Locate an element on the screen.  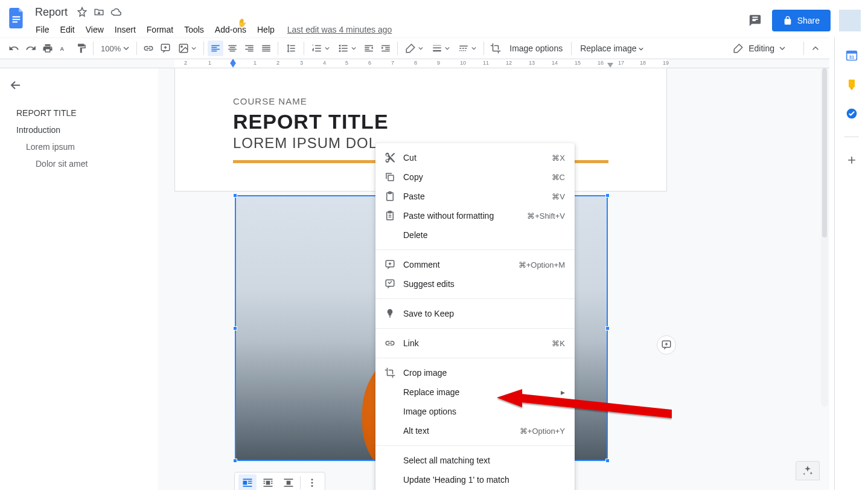
indent-decrease-button is located at coordinates (369, 48).